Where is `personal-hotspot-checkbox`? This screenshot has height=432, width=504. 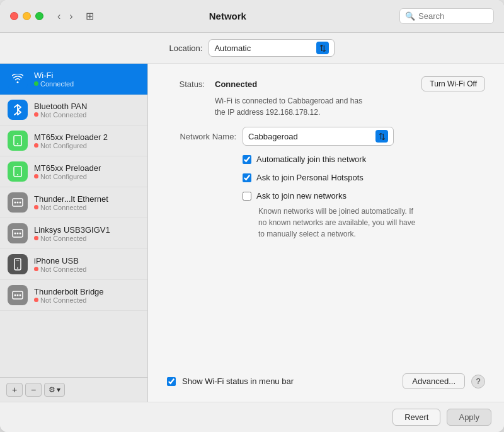 personal-hotspot-checkbox is located at coordinates (247, 178).